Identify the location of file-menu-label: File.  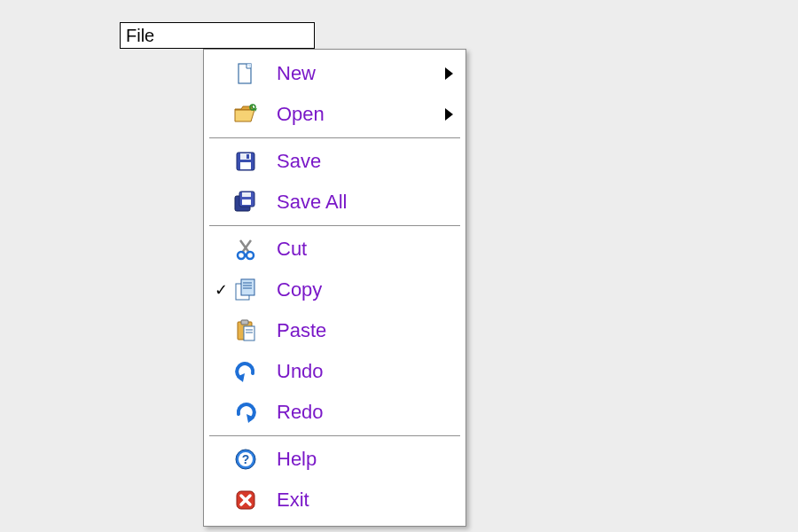
(140, 35).